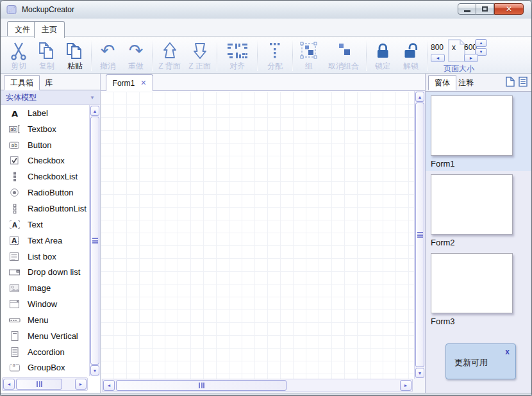  What do you see at coordinates (22, 29) in the screenshot?
I see `tab-file: 文件` at bounding box center [22, 29].